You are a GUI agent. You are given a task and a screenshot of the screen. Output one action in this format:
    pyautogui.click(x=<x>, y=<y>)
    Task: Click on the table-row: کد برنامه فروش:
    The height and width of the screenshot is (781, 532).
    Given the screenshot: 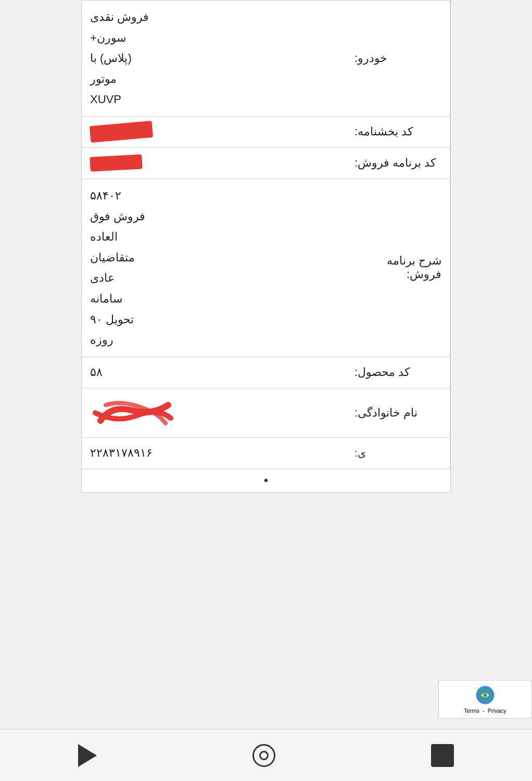 What is the action you would take?
    pyautogui.click(x=266, y=163)
    